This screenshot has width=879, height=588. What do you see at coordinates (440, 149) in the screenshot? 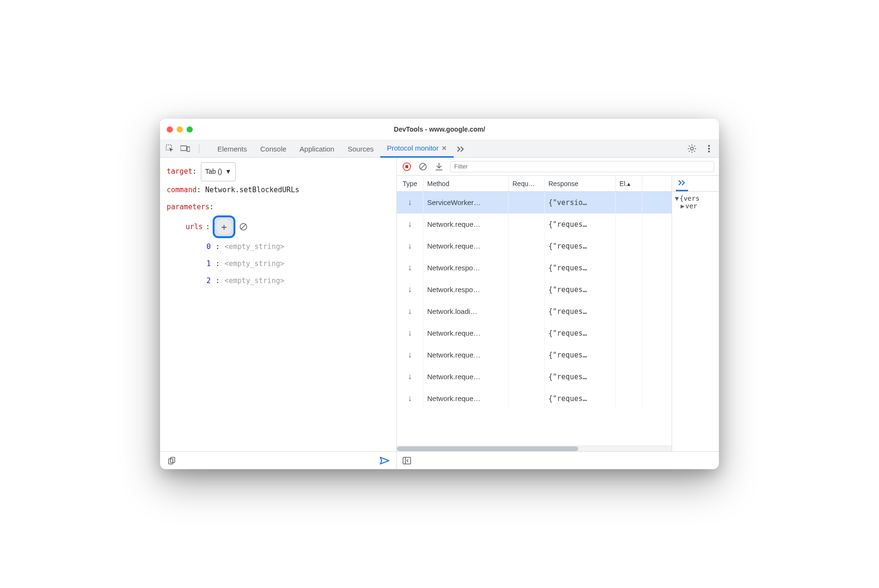
I see `main-toolbar: Elements Console Application Sources Pro…` at bounding box center [440, 149].